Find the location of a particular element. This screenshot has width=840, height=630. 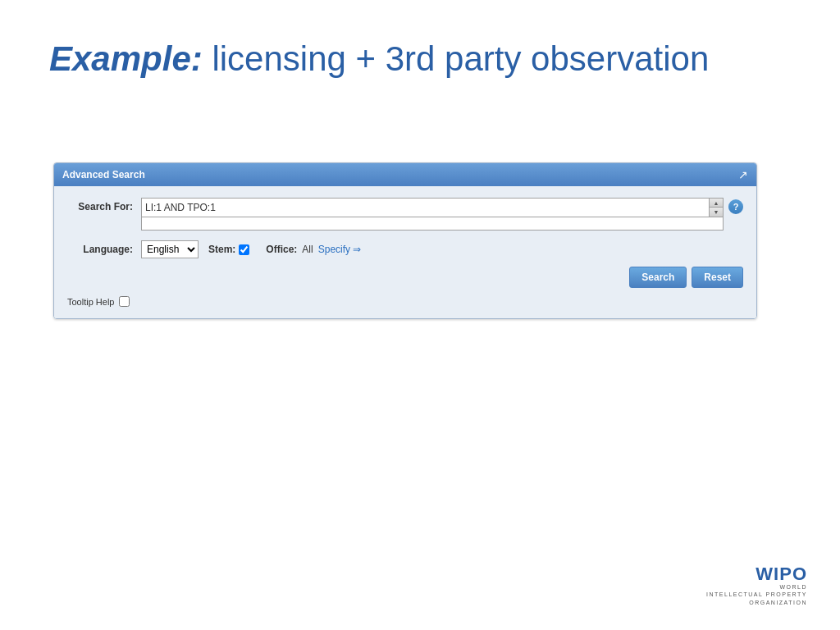

search-input is located at coordinates (425, 208).